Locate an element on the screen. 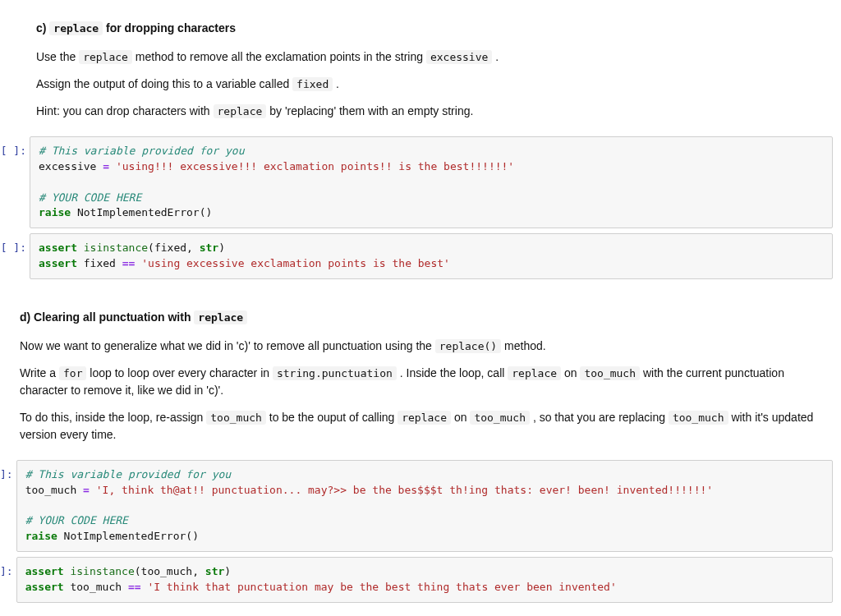 The height and width of the screenshot is (616, 841). paragraph: Use the replace method to remove all the… is located at coordinates (434, 57).